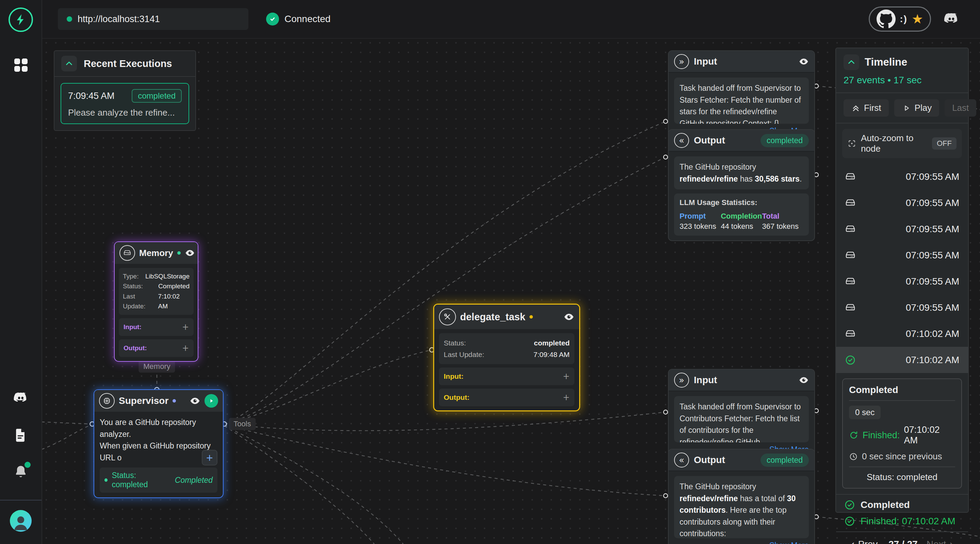  Describe the element at coordinates (902, 477) in the screenshot. I see `event-status: Status: completed` at that location.